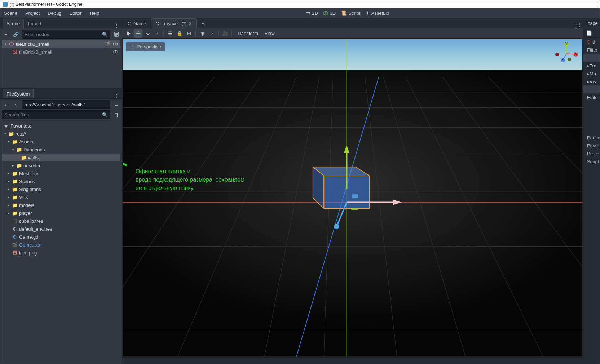 The image size is (600, 364). Describe the element at coordinates (61, 253) in the screenshot. I see `file-icon-png: 🖼icon.png` at that location.